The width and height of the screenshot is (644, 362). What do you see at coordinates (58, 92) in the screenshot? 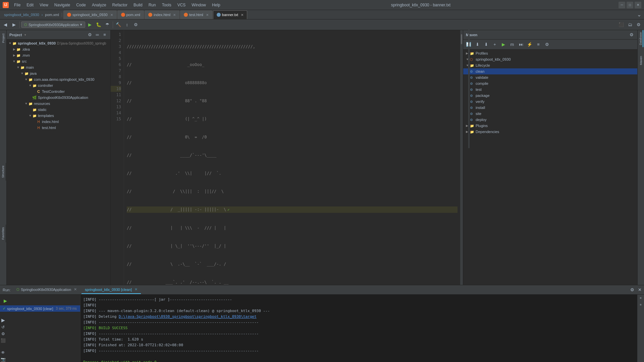
I see `tree-item-testcontroller: ▶ C TestController` at bounding box center [58, 92].